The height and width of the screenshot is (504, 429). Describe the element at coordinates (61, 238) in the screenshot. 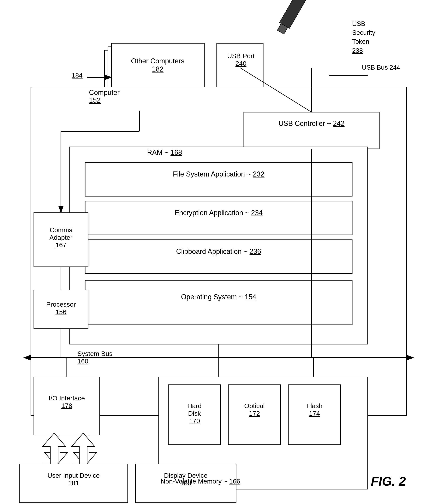

I see `comms-adapter-label: CommsAdapter 167` at that location.